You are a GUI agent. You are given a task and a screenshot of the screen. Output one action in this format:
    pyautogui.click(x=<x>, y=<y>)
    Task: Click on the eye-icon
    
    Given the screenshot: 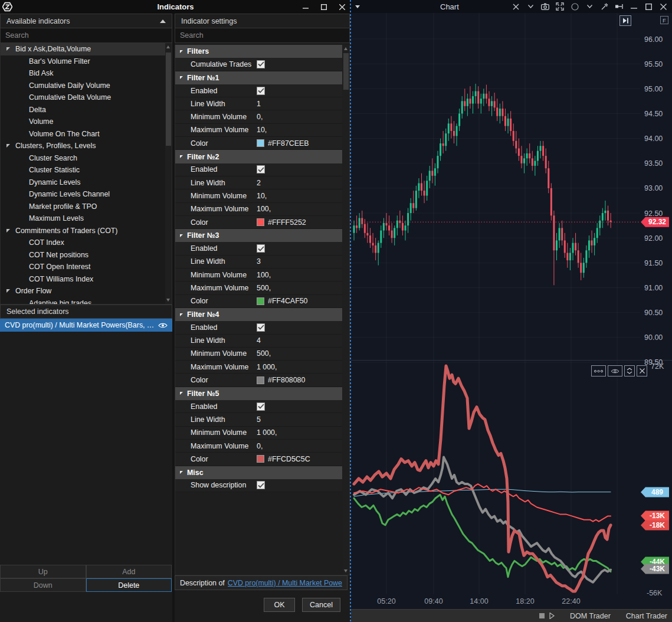 What is the action you would take?
    pyautogui.click(x=163, y=326)
    